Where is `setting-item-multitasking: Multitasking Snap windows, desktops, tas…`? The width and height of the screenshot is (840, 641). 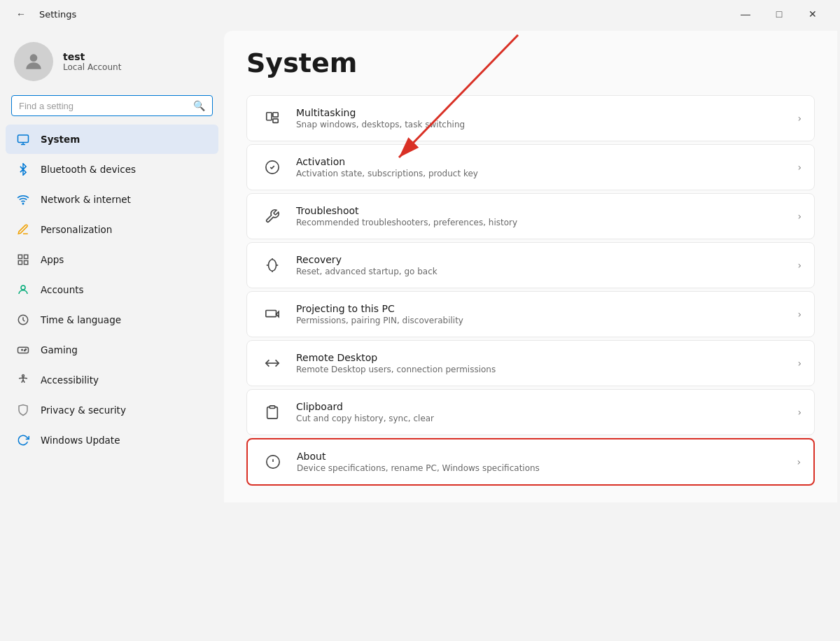 setting-item-multitasking: Multitasking Snap windows, desktops, tas… is located at coordinates (531, 118).